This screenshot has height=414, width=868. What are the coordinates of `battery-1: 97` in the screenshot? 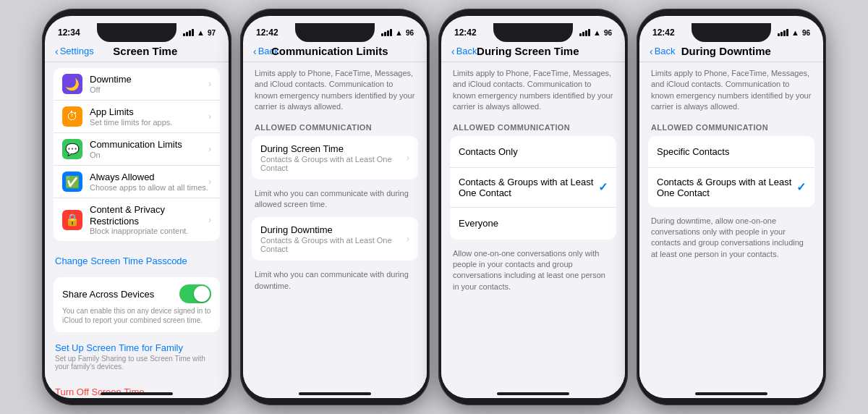 It's located at (211, 33).